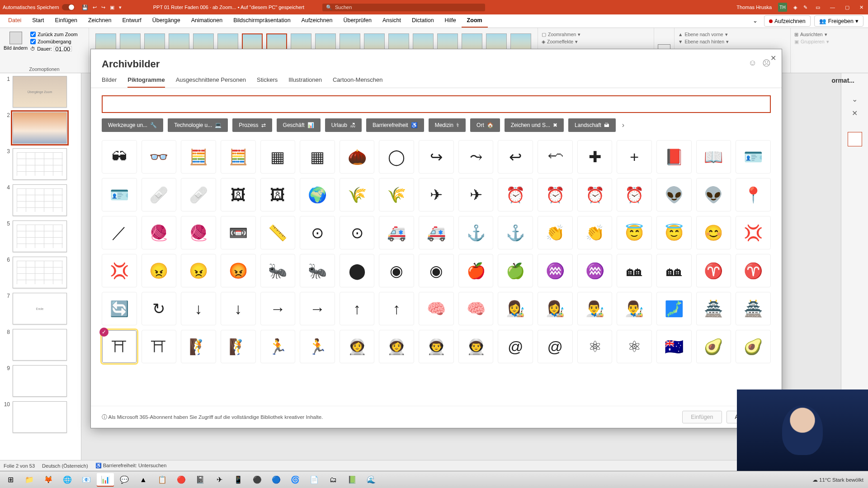 The width and height of the screenshot is (868, 488). Describe the element at coordinates (783, 7) in the screenshot. I see `avatar: TH` at that location.